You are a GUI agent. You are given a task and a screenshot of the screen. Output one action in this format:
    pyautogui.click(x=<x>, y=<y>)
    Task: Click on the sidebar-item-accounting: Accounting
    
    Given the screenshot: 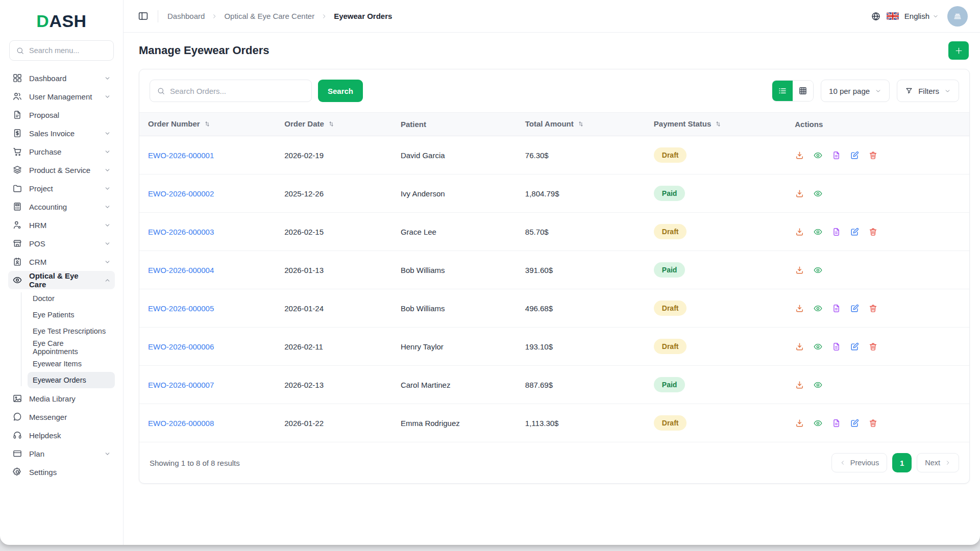 What is the action you would take?
    pyautogui.click(x=61, y=207)
    